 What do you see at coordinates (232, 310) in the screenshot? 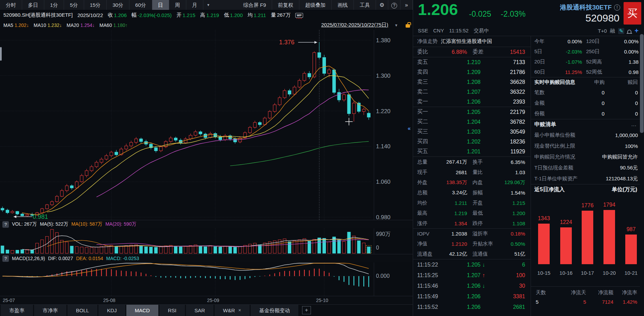
I see `indicator-tab-W&R: W&R×` at bounding box center [232, 310].